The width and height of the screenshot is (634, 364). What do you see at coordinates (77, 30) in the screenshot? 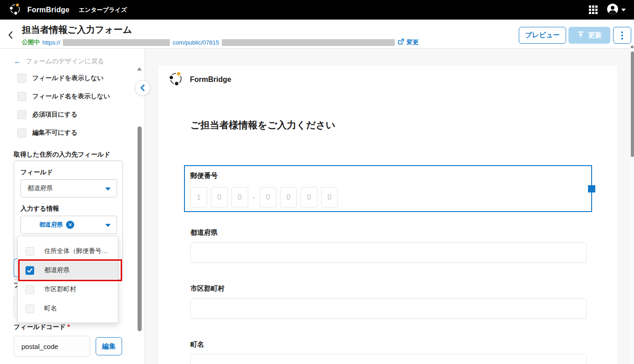
I see `page-title: 担当者情報ご入力フォーム` at bounding box center [77, 30].